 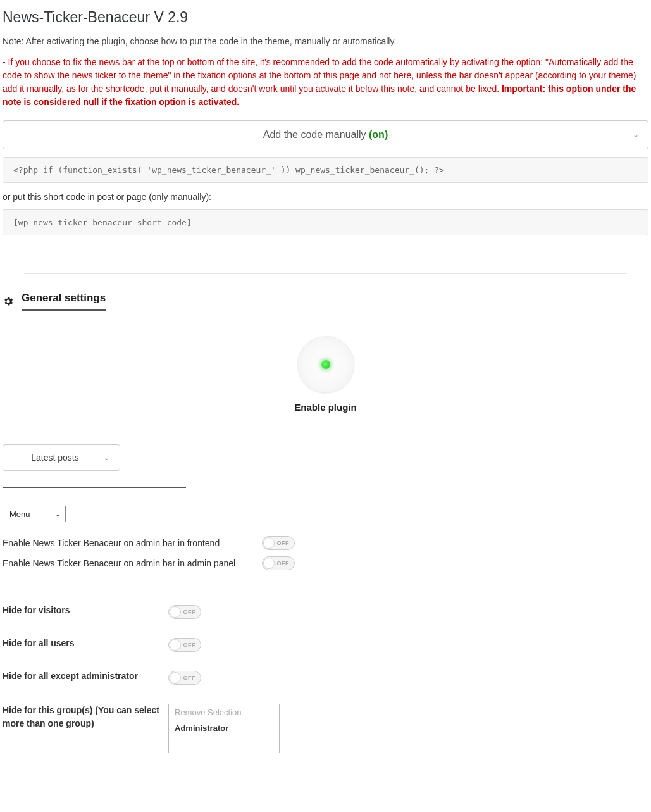 What do you see at coordinates (224, 728) in the screenshot?
I see `group-option-administrator: Administrator` at bounding box center [224, 728].